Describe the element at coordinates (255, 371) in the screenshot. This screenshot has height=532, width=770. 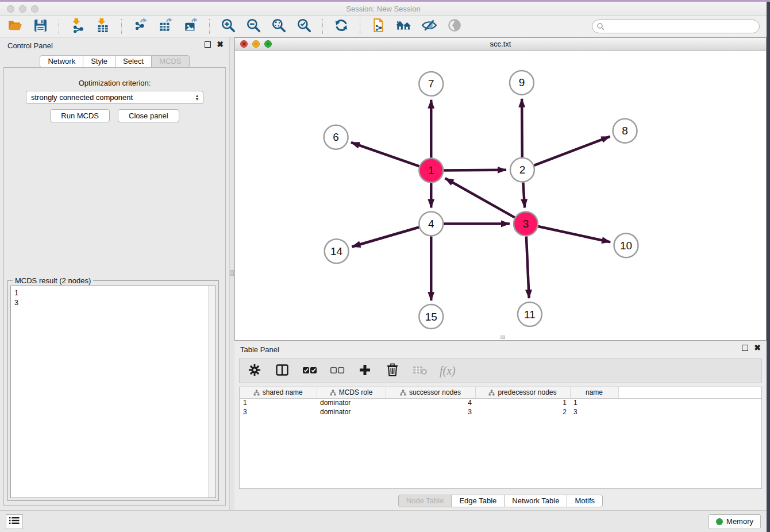
I see `gear-icon` at that location.